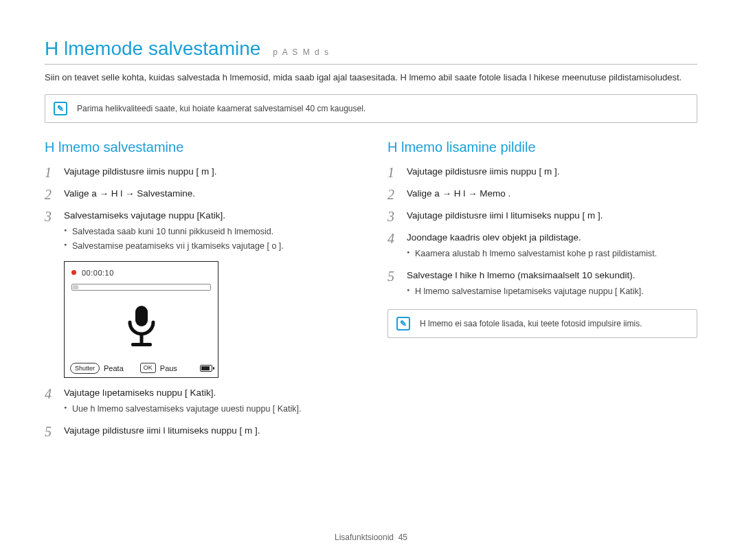 This screenshot has height=560, width=742. I want to click on page-footer: Lisafunktsioonid 45, so click(371, 537).